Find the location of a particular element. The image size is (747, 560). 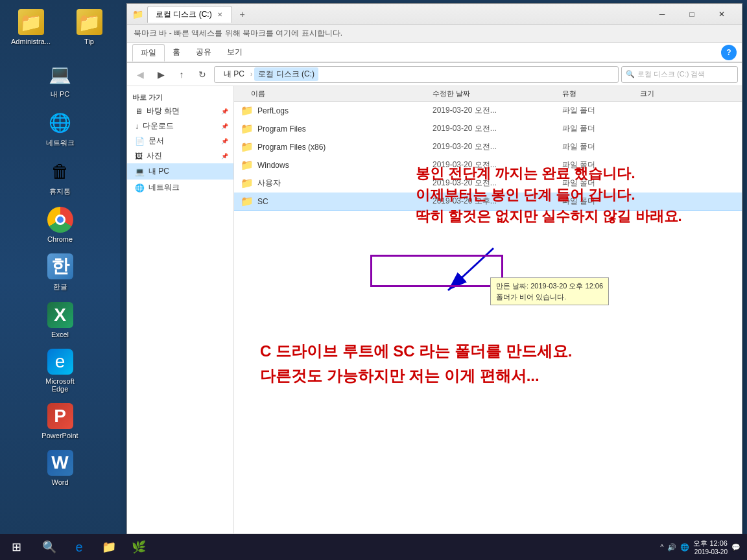

forward-button: ▶ is located at coordinates (161, 75).